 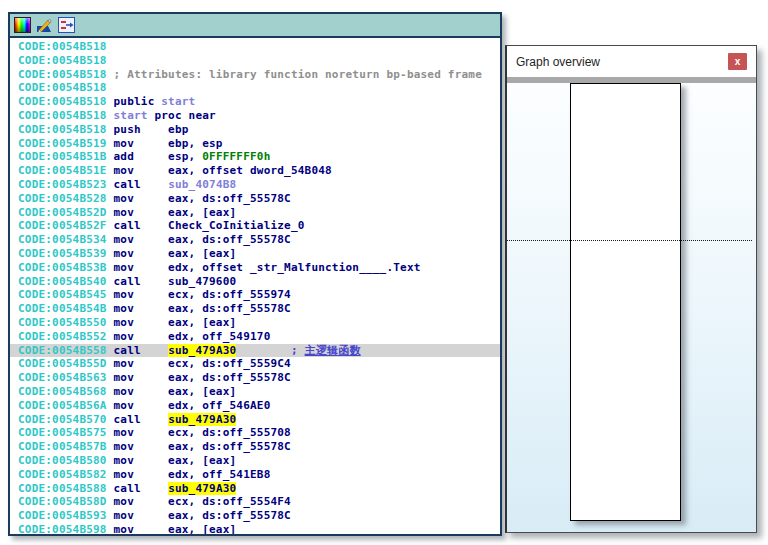 What do you see at coordinates (255, 295) in the screenshot?
I see `listing-row: CODE:0054B545 mov ecx, ds:off_555974` at bounding box center [255, 295].